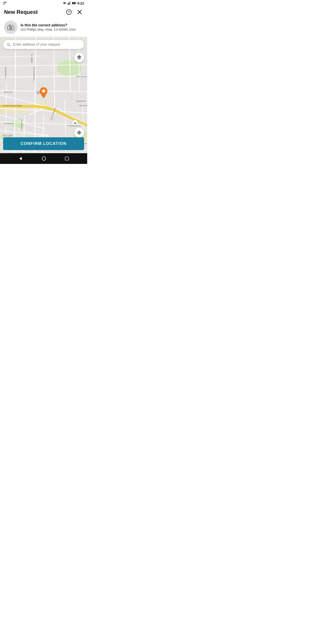 The height and width of the screenshot is (644, 322). What do you see at coordinates (44, 44) in the screenshot?
I see `search-bar` at bounding box center [44, 44].